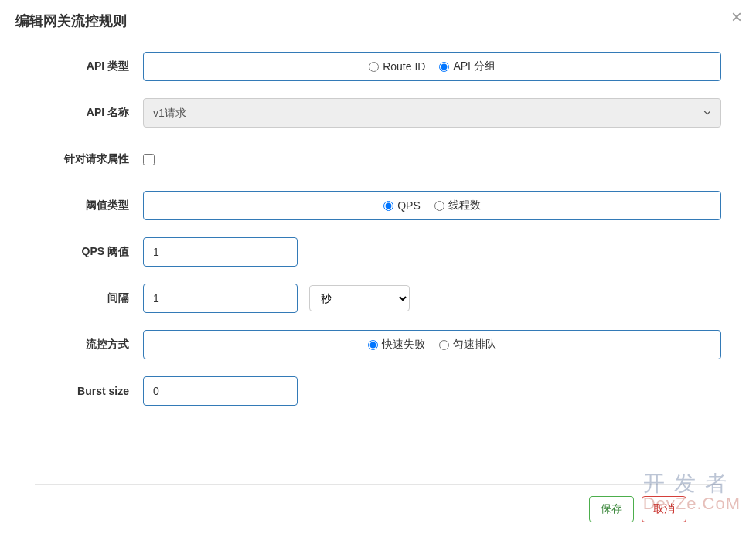  What do you see at coordinates (402, 206) in the screenshot?
I see `radio-threshold-qps: QPS` at bounding box center [402, 206].